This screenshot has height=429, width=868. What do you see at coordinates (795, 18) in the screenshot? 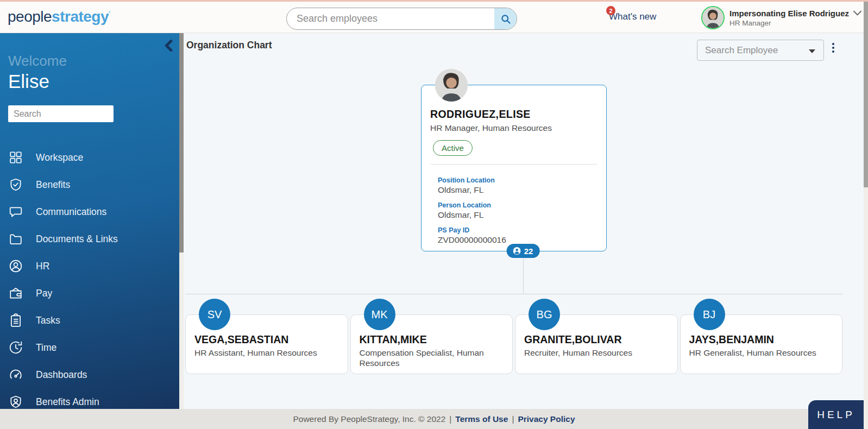
I see `profile-text: Impersonating Elise Rodriguez HR Manager` at bounding box center [795, 18].